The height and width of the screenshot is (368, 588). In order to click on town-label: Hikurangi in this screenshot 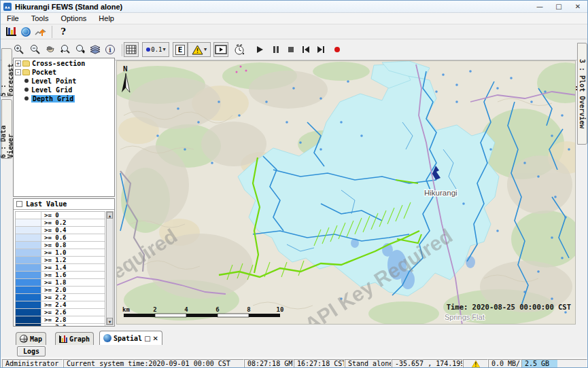, I will do `click(440, 193)`.